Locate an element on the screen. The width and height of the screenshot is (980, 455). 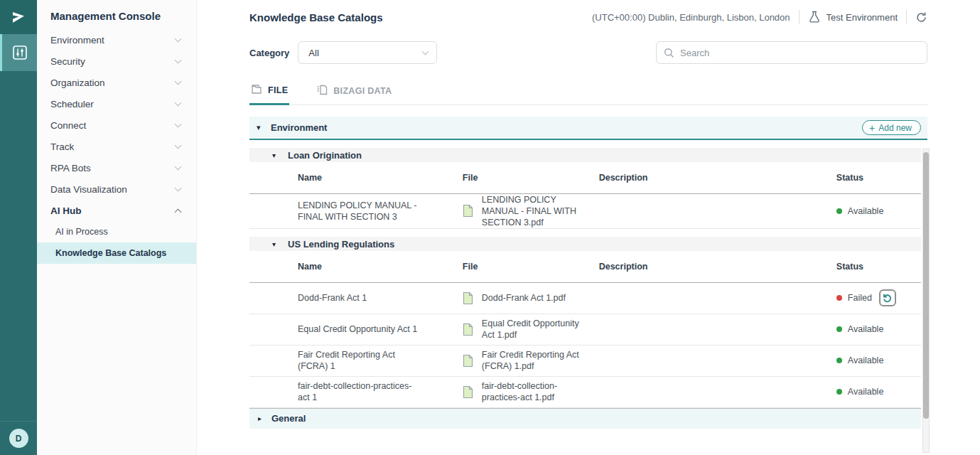
tab-file: FILE is located at coordinates (269, 91).